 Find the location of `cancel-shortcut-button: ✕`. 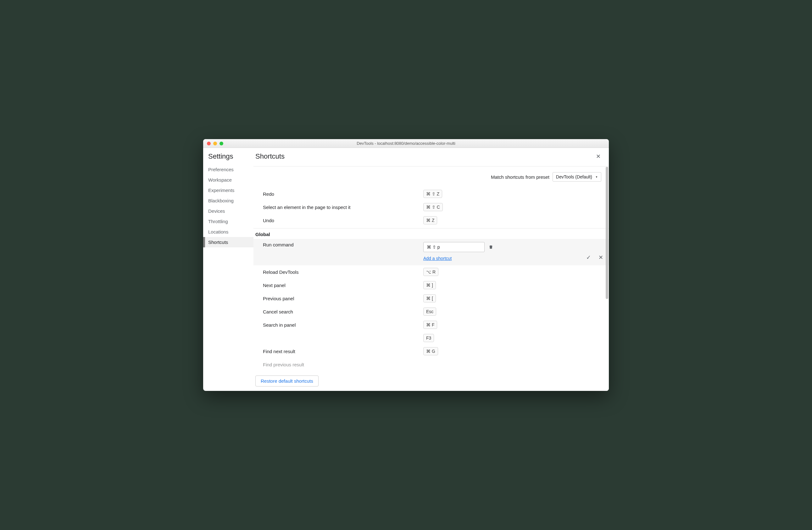

cancel-shortcut-button: ✕ is located at coordinates (601, 257).